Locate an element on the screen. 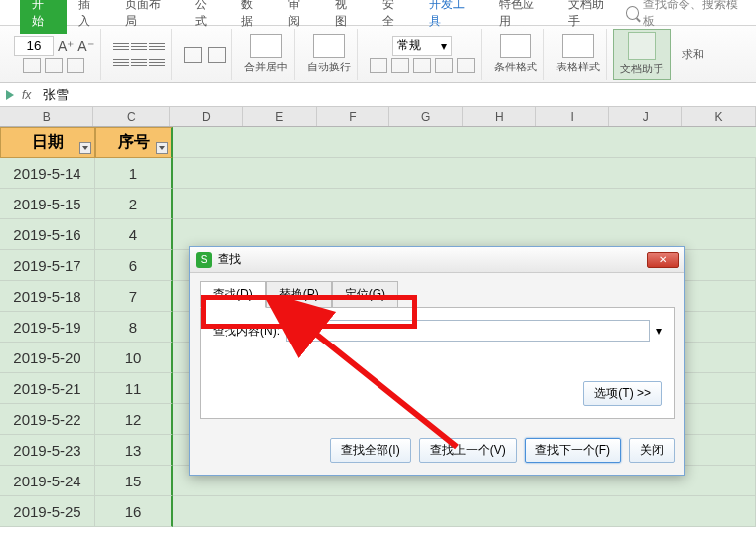 The image size is (756, 550). cell-index: 13 is located at coordinates (134, 451).